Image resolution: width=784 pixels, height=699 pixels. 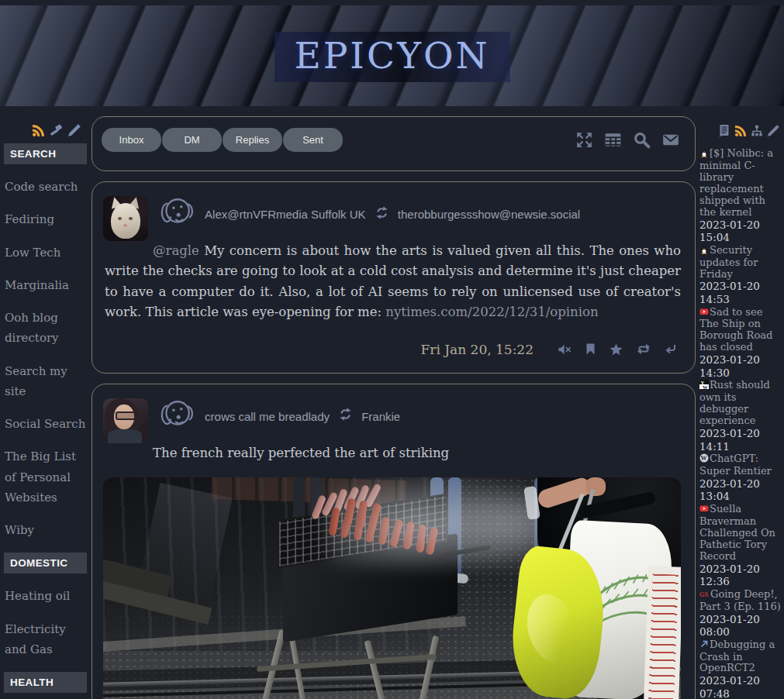 I want to click on bookmark-icon, so click(x=591, y=349).